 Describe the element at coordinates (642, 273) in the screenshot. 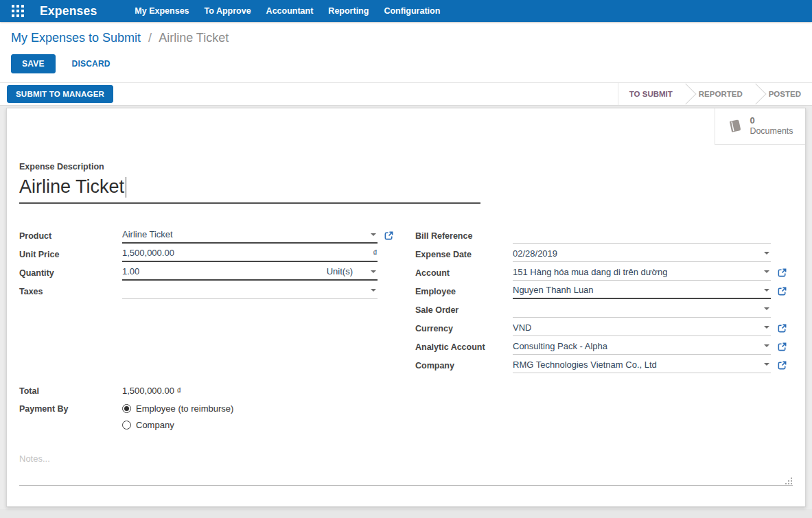

I see `account-input: 151 Hàng hóa mua dang di trên dường` at that location.